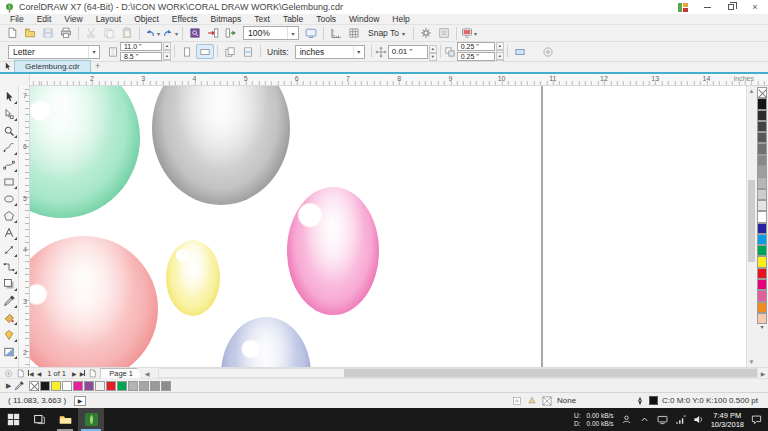 This screenshot has width=768, height=431. What do you see at coordinates (10, 216) in the screenshot?
I see `polygon-tool` at bounding box center [10, 216].